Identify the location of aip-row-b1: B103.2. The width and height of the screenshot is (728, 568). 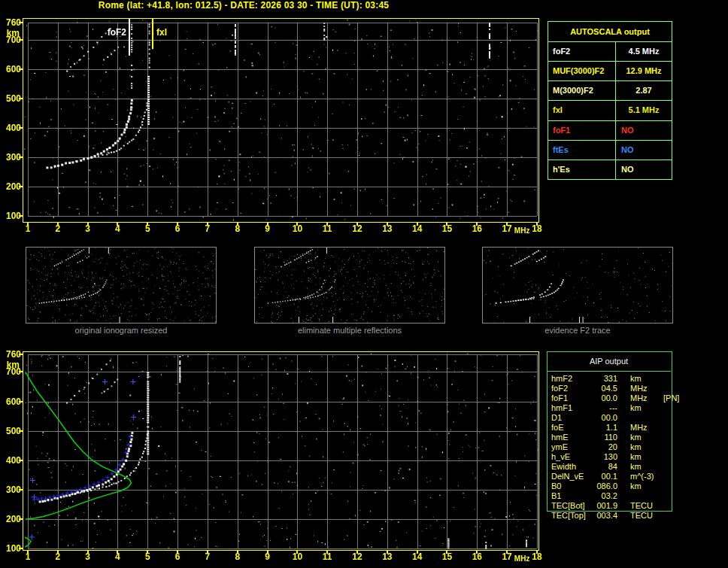
(622, 497).